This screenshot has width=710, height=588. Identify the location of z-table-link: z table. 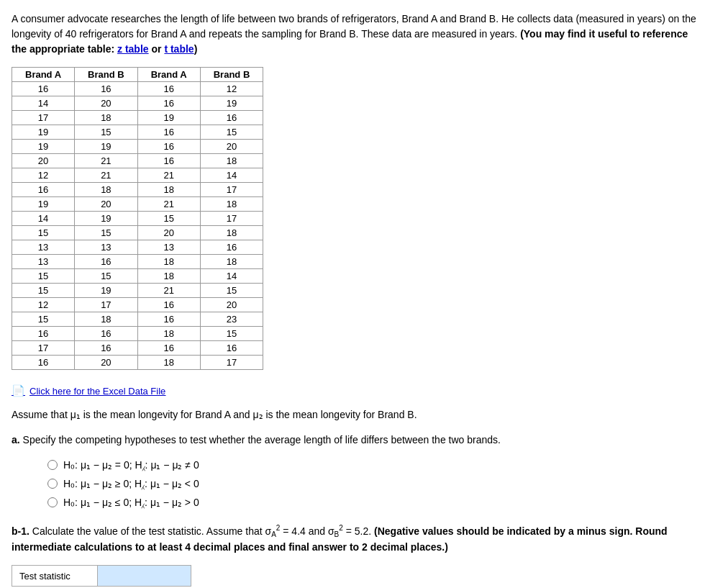
(133, 49).